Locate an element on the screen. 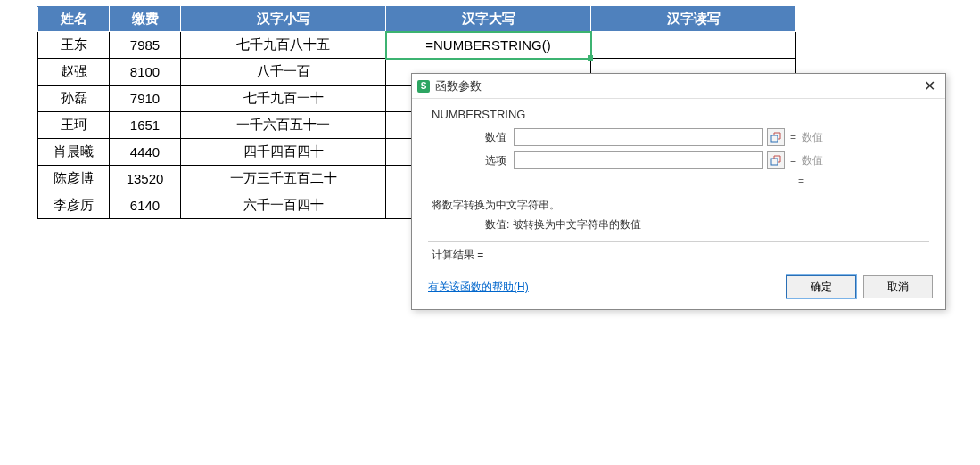 This screenshot has width=980, height=465. cell-lower: 八千一百 is located at coordinates (284, 72).